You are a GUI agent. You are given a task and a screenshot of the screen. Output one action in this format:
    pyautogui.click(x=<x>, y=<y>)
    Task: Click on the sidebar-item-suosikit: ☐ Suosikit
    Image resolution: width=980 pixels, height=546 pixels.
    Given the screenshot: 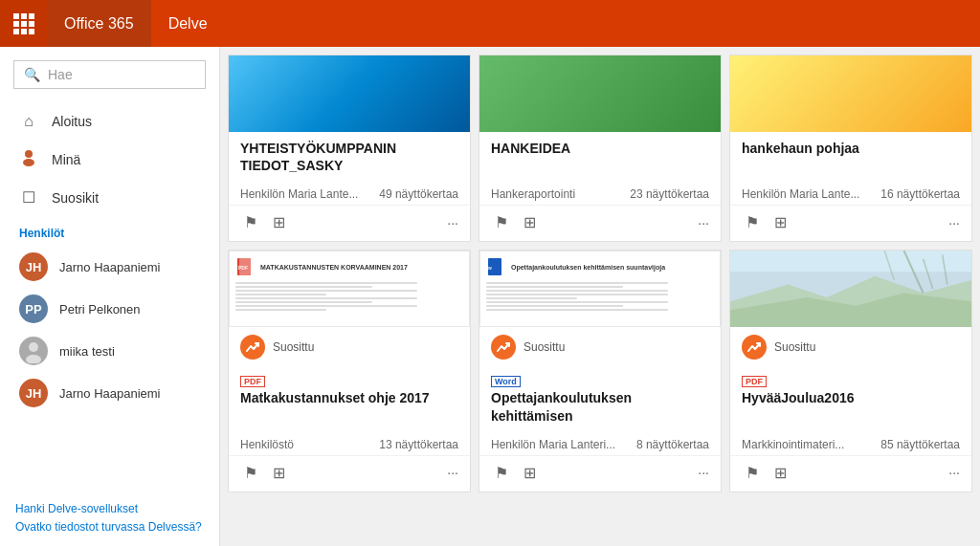 What is the action you would take?
    pyautogui.click(x=109, y=197)
    